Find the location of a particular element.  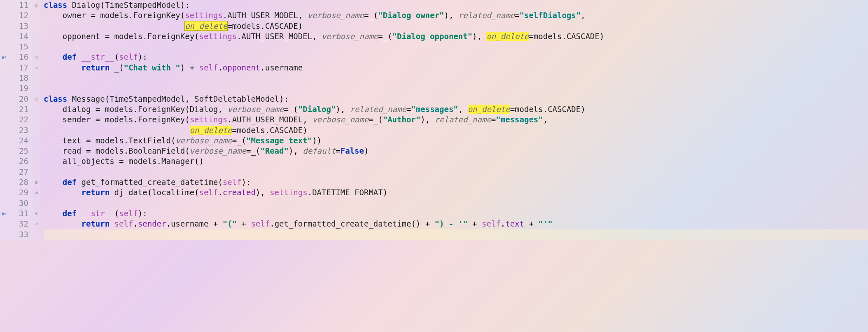

line-number: 20 is located at coordinates (14, 99).